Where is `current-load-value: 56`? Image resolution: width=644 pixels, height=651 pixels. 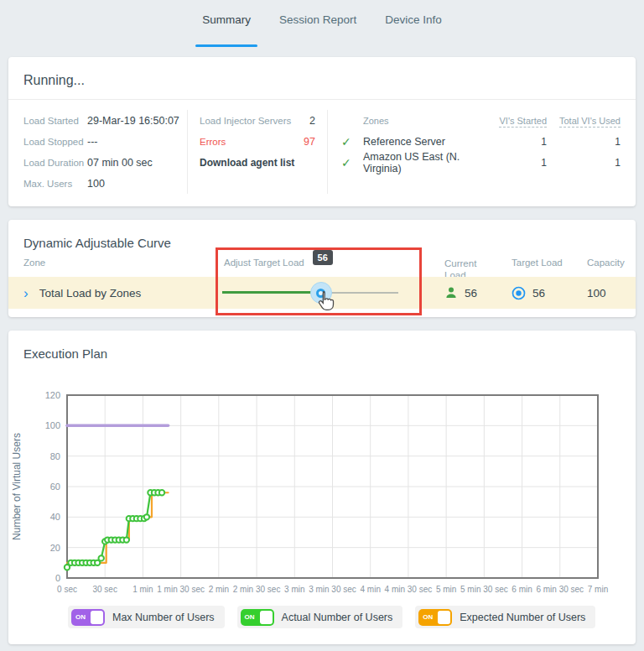 current-load-value: 56 is located at coordinates (471, 294).